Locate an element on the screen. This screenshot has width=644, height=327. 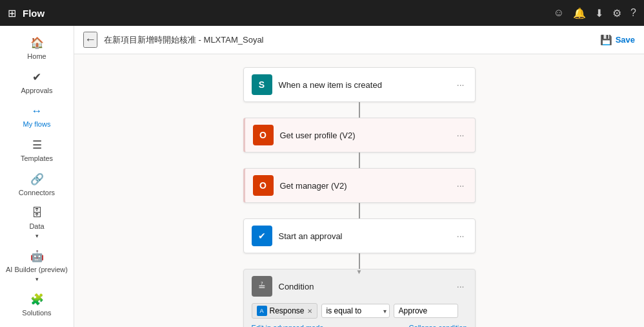
step-user-label: Get user profile (V2) is located at coordinates (364, 136).